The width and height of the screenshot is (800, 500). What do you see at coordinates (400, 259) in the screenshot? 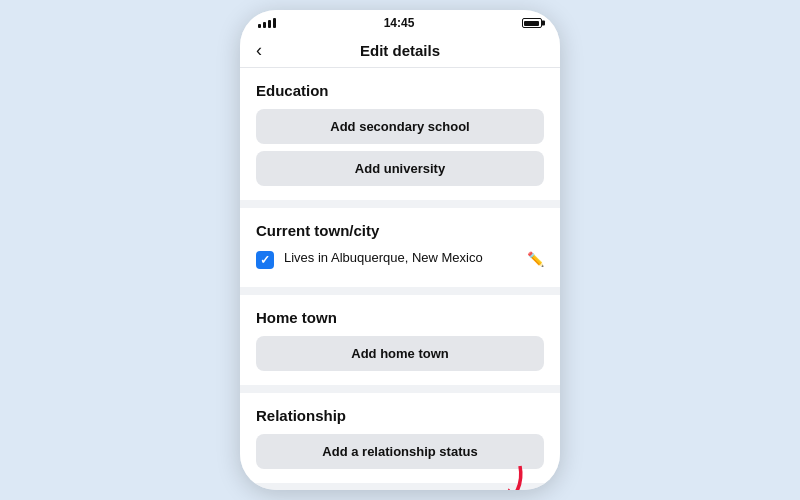
I see `current-town-row: Lives in Albuquerque, New Mexico ✏️` at bounding box center [400, 259].